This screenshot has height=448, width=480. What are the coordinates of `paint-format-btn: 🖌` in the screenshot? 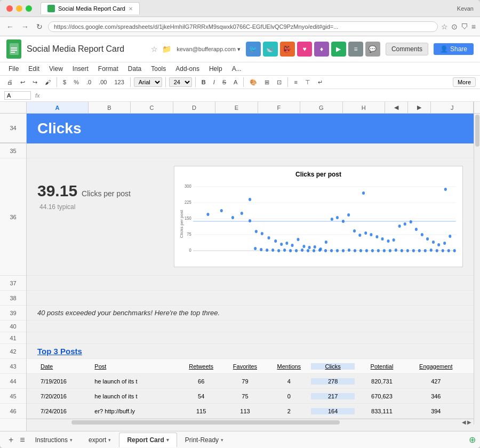 It's located at (48, 82).